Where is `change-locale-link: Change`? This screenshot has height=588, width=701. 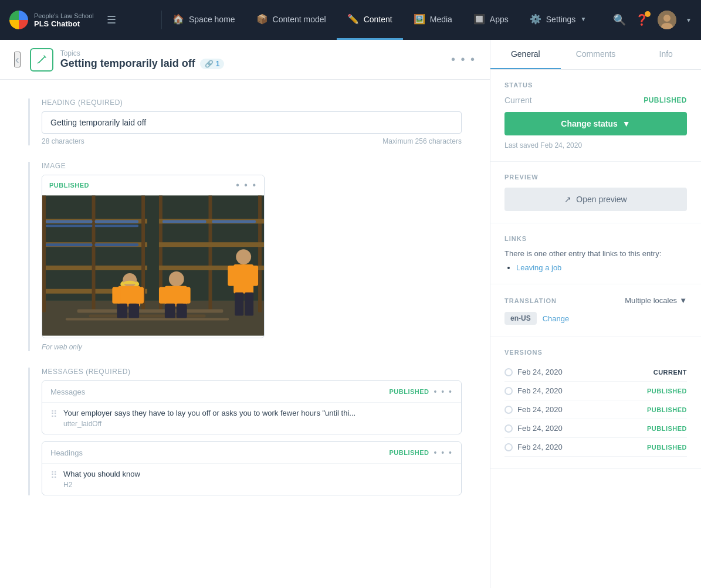
change-locale-link: Change is located at coordinates (556, 319).